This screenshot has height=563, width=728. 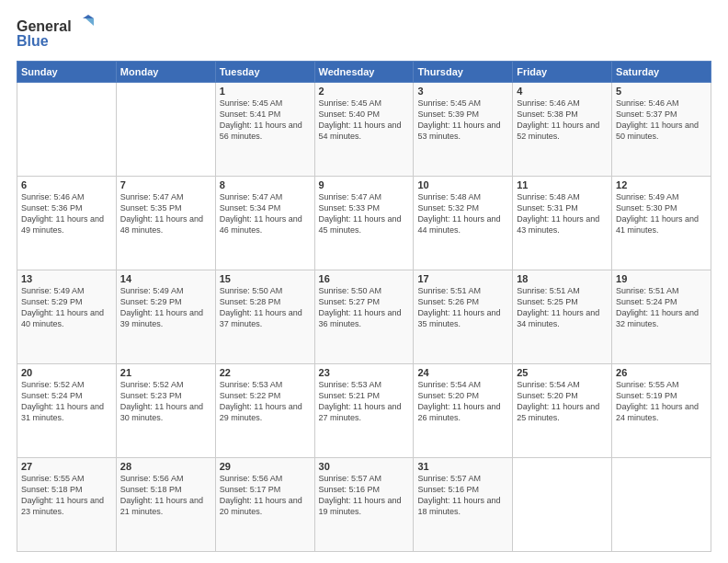 I want to click on calendar-cell: 19Sunrise: 5:51 AM Sunset: 5:24 PM Dayli…, so click(x=662, y=317).